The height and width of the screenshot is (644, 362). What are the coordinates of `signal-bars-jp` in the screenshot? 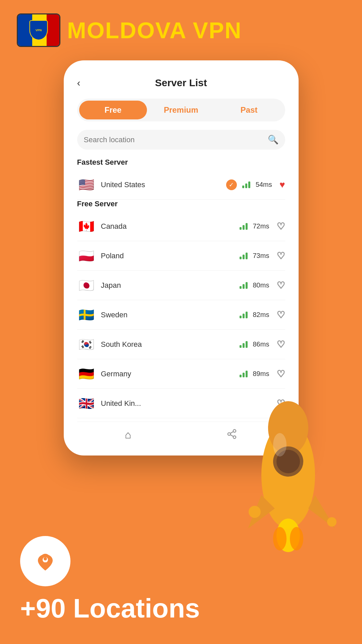 It's located at (244, 285).